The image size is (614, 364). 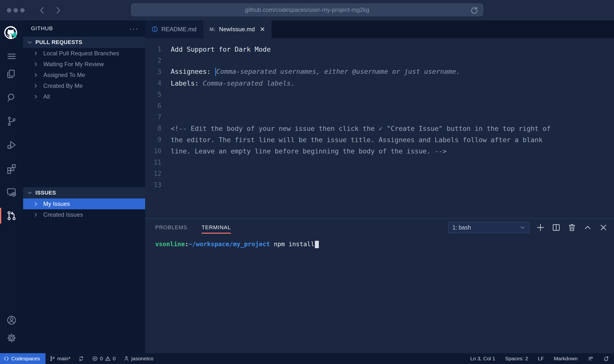 I want to click on remote-explorer-icon, so click(x=12, y=192).